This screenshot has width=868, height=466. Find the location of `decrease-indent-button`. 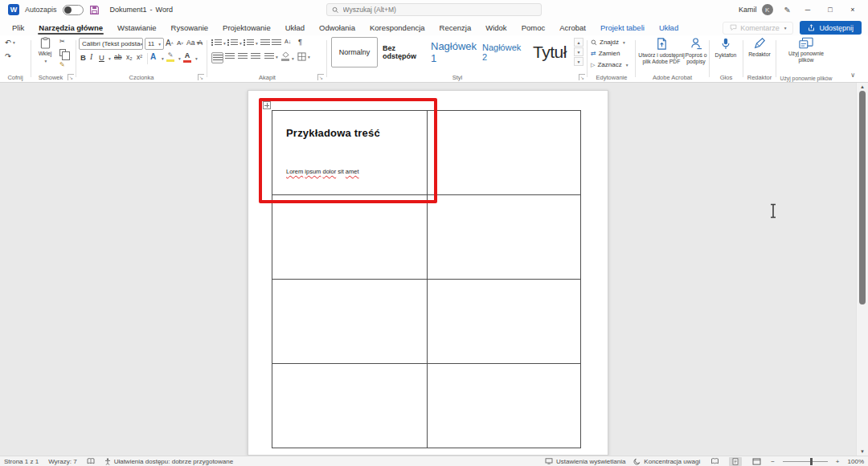

decrease-indent-button is located at coordinates (265, 43).